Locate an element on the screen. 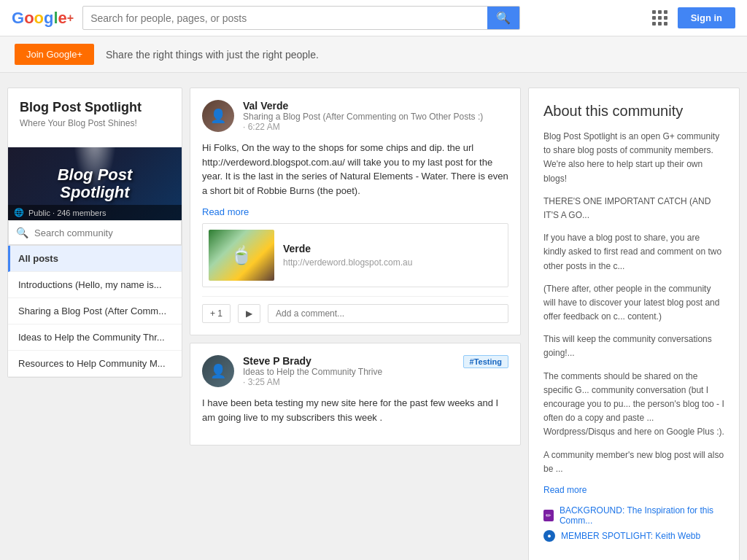 The image size is (747, 560). post-meta-1: Val Verde Sharing a Blog Post (After Com… is located at coordinates (376, 116).